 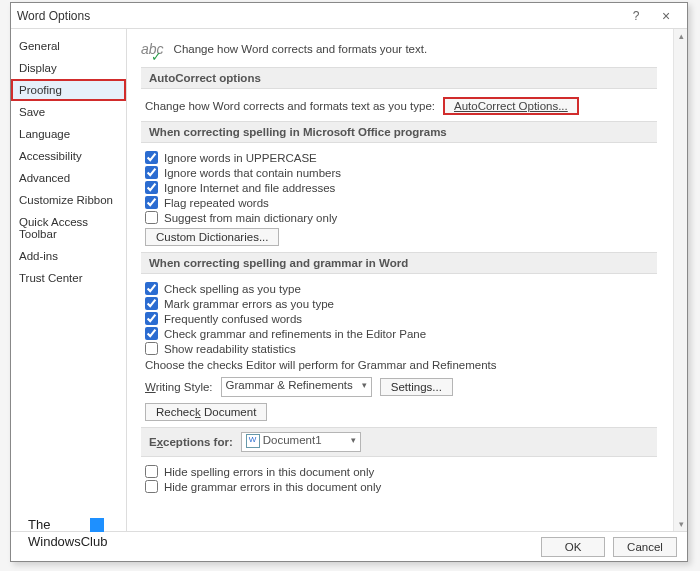 I want to click on sidebar-item-customize-ribbon: Customize Ribbon, so click(x=68, y=200).